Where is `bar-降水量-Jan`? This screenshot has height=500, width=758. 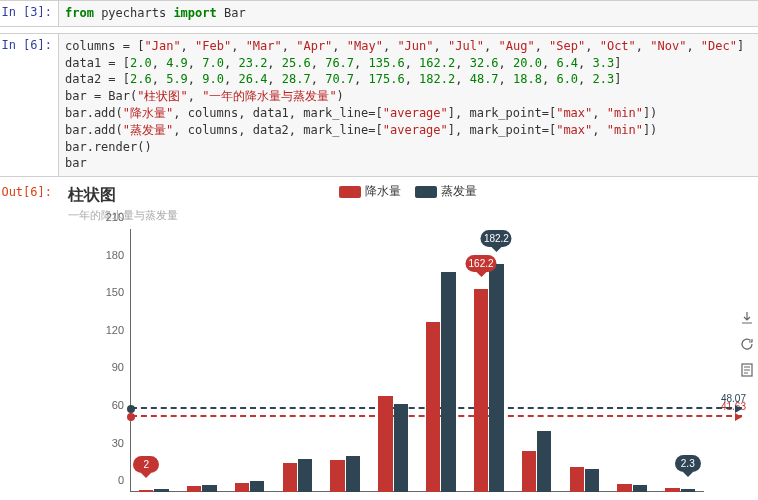 bar-降水量-Jan is located at coordinates (146, 492).